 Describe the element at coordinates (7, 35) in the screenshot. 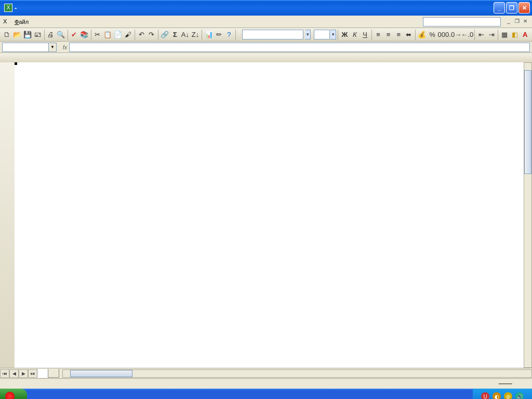

I see `new-button: 🗋` at that location.